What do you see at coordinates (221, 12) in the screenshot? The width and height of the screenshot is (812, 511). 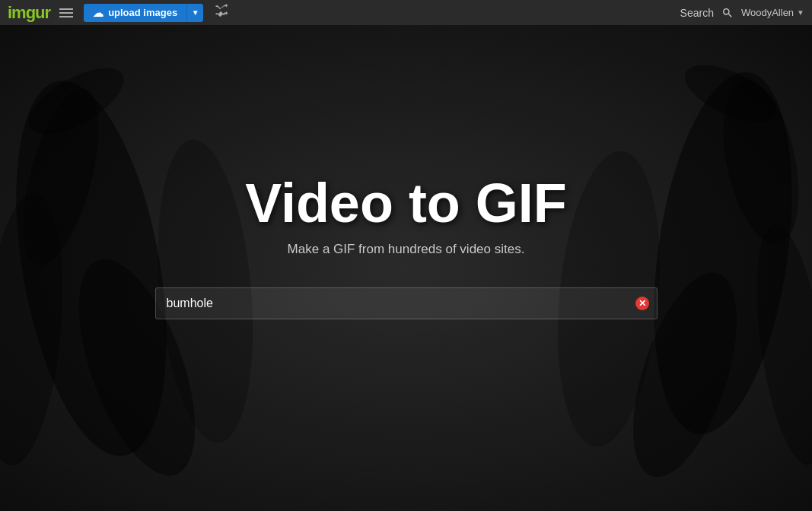 I see `shuffle-button` at bounding box center [221, 12].